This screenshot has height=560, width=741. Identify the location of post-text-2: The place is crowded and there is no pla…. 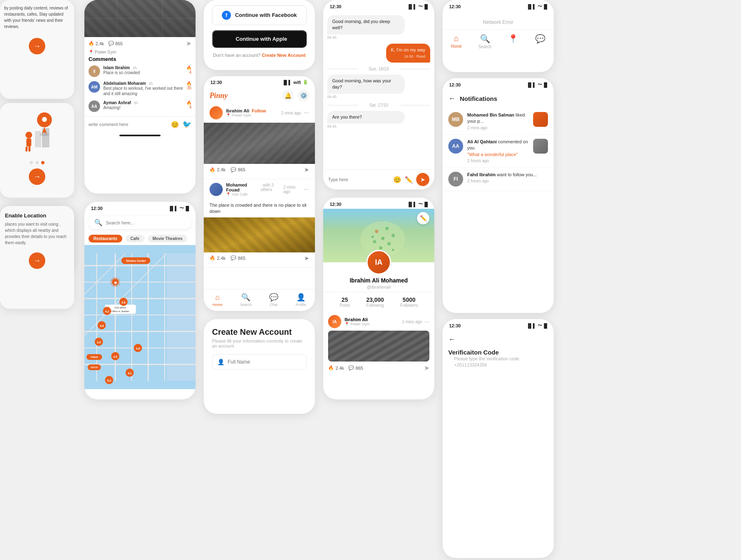
(259, 208).